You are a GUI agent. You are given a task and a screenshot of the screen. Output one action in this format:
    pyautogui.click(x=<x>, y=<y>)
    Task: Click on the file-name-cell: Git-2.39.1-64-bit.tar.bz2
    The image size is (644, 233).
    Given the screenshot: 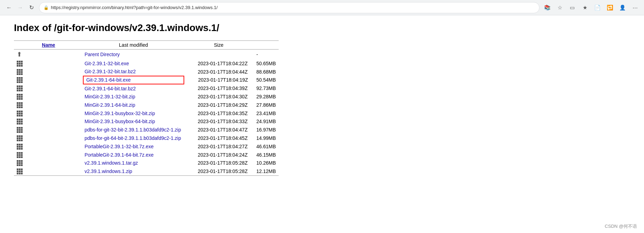 What is the action you would take?
    pyautogui.click(x=134, y=88)
    